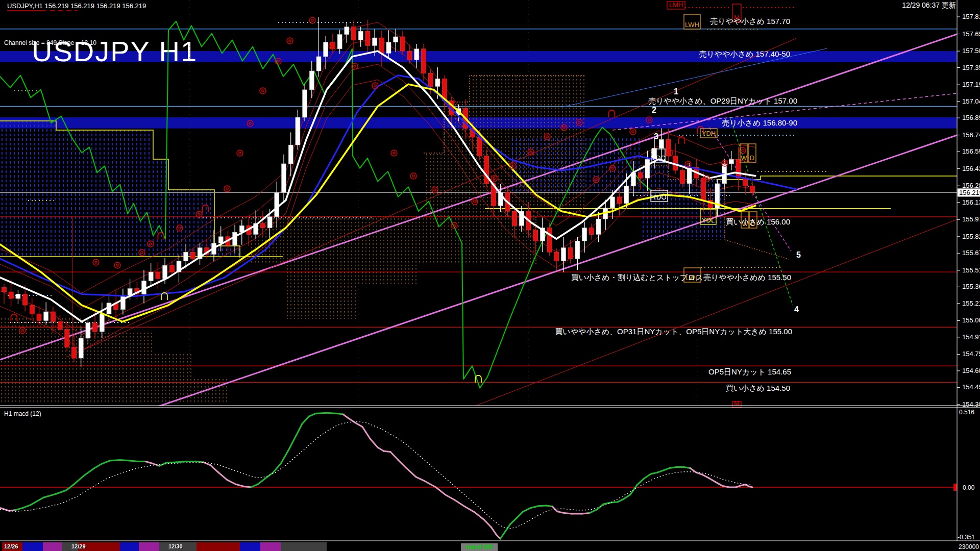 The image size is (980, 551). I want to click on order-annotation: 買い小さめ 156.00, so click(758, 221).